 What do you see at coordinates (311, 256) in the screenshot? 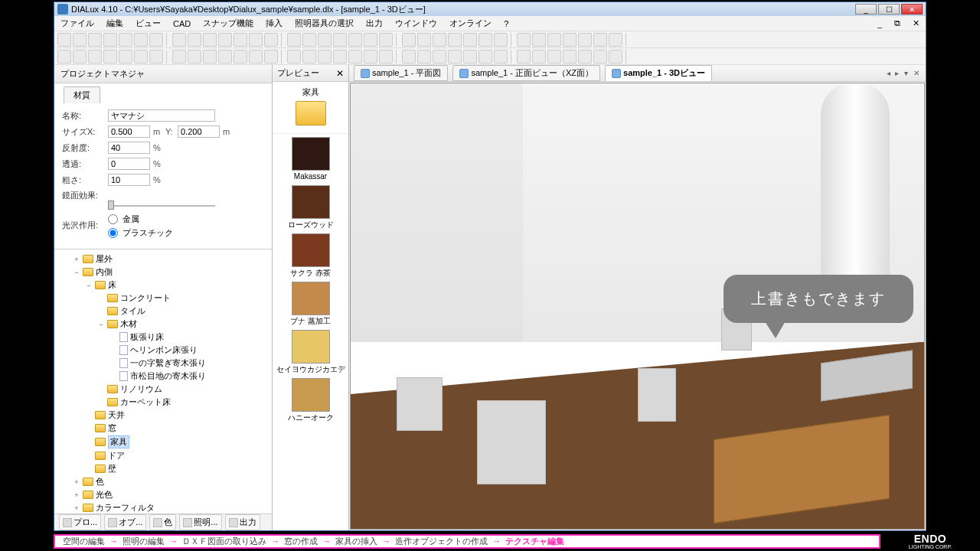
I see `swatch-item: サクラ 赤茶` at bounding box center [311, 256].